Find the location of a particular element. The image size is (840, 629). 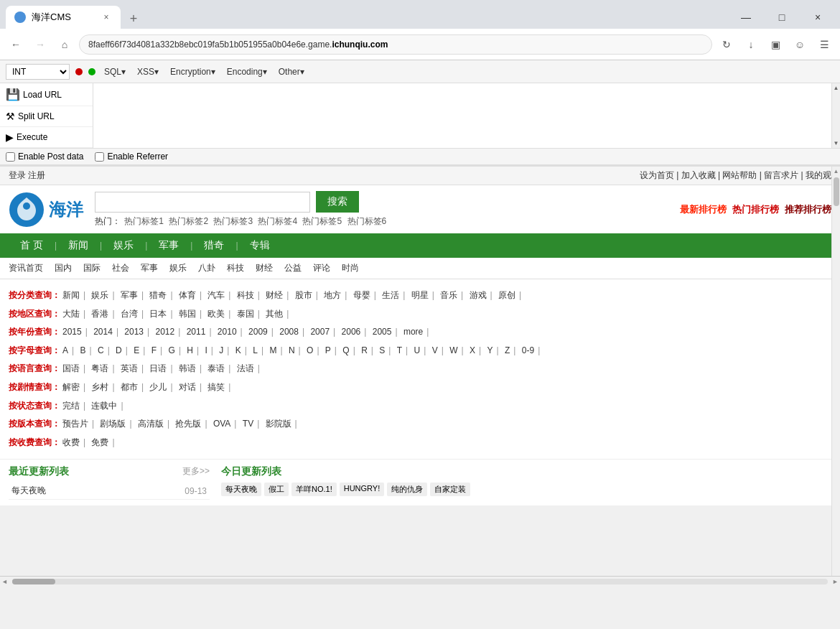

year-2005: 2005 is located at coordinates (382, 332).